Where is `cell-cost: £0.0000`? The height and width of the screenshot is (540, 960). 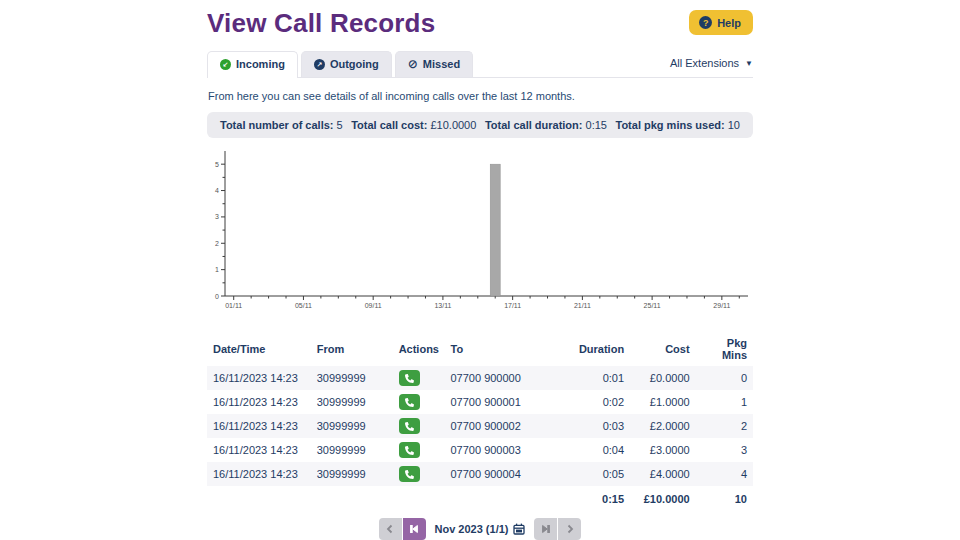
cell-cost: £0.0000 is located at coordinates (663, 378).